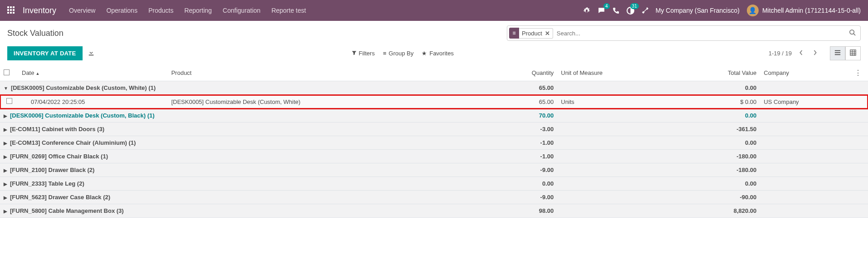  Describe the element at coordinates (528, 73) in the screenshot. I see `column-quantity: Quantity` at that location.